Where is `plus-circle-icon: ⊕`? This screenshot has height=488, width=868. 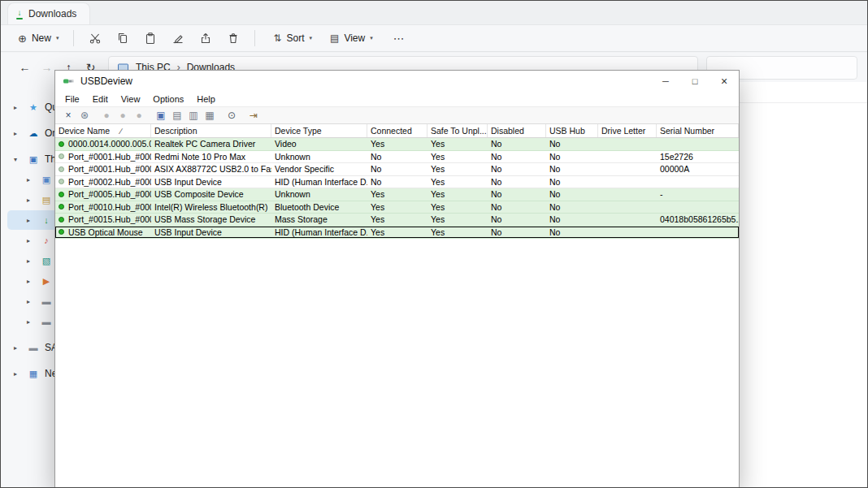 plus-circle-icon: ⊕ is located at coordinates (23, 39).